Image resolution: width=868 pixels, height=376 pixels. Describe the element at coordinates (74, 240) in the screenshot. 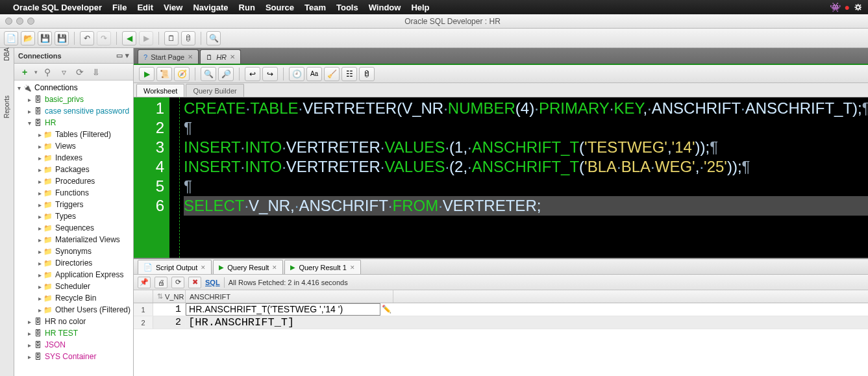

I see `tree-item: ▸Materialized Views` at that location.